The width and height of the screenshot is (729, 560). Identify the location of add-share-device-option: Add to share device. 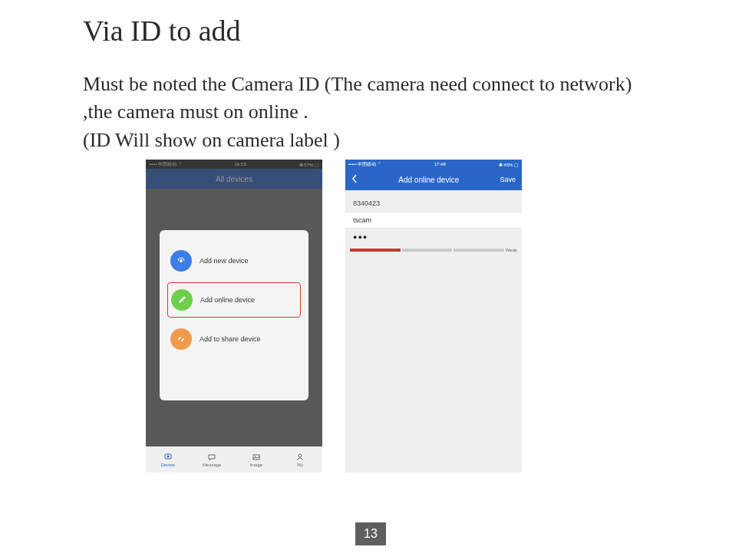
(234, 339).